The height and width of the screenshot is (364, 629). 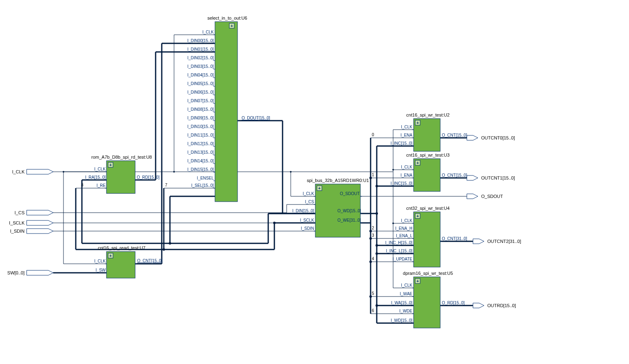 I want to click on bus-index-3: 3, so click(x=373, y=236).